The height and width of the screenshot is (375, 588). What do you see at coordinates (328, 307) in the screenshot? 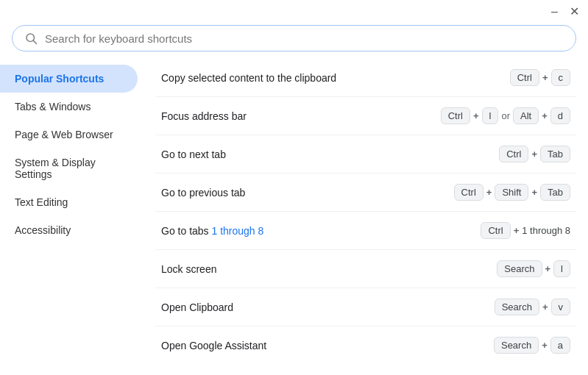
I see `shortcut-description: Open Clipboard` at bounding box center [328, 307].